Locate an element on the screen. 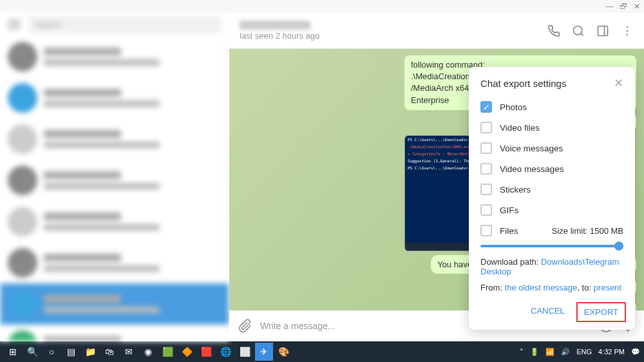 This screenshot has width=644, height=362. language-indicator: ENG is located at coordinates (584, 352).